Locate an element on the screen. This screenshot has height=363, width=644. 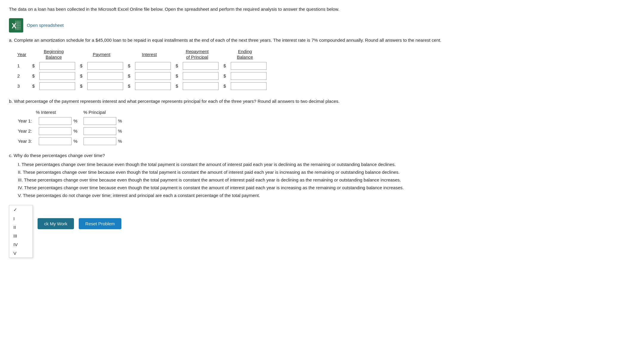
dropdown-item-IV: IV is located at coordinates (21, 244).